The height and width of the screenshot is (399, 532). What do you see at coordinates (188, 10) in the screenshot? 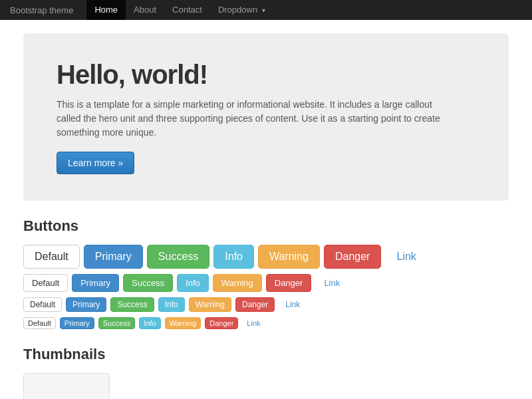
I see `nav-link-contact: Contact` at bounding box center [188, 10].